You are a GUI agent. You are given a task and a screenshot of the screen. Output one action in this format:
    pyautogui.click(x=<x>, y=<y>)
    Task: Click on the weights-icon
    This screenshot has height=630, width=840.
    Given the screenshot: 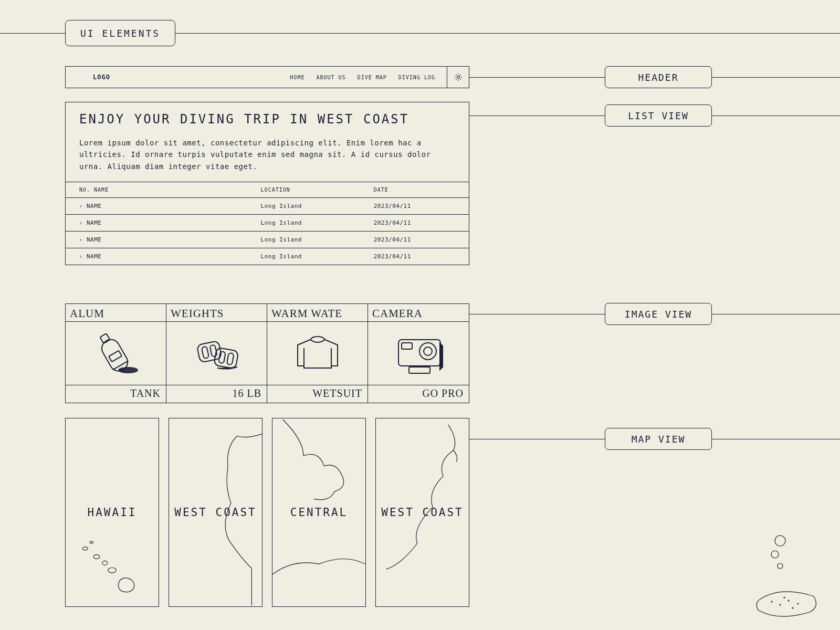 What is the action you would take?
    pyautogui.click(x=217, y=353)
    